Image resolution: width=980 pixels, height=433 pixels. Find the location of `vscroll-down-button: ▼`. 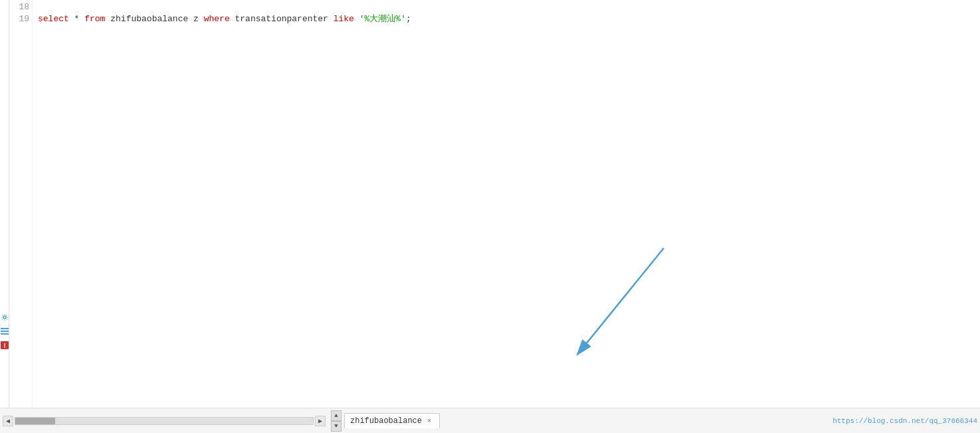

vscroll-down-button: ▼ is located at coordinates (336, 426).